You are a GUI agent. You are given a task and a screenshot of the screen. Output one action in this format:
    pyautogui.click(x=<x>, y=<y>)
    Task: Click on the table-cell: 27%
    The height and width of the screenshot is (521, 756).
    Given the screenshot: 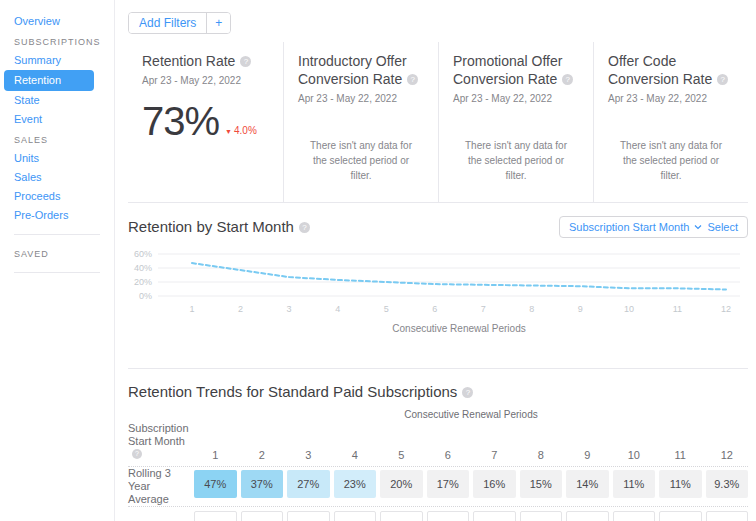 What is the action you would take?
    pyautogui.click(x=308, y=484)
    